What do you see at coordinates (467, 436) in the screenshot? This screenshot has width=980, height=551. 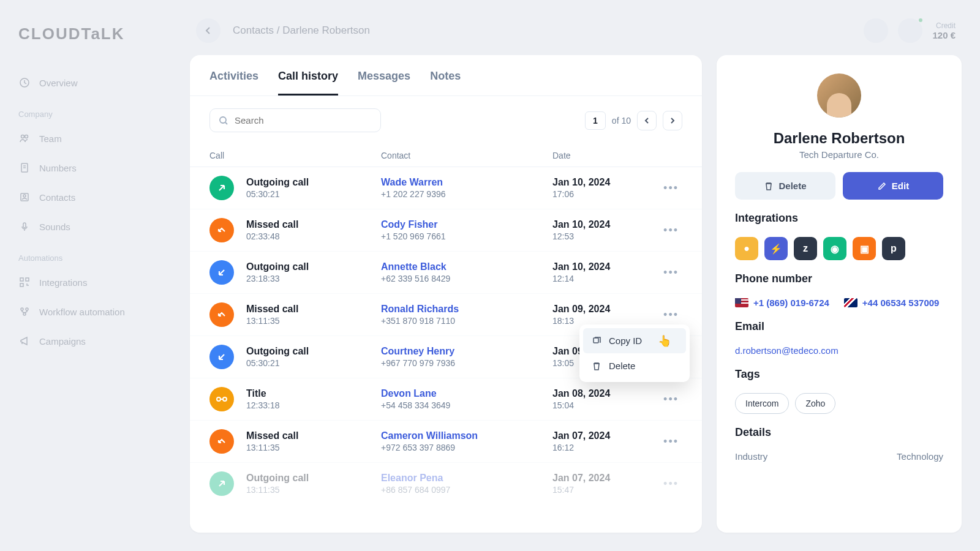 I see `contact-name-link: Cameron Williamson` at bounding box center [467, 436].